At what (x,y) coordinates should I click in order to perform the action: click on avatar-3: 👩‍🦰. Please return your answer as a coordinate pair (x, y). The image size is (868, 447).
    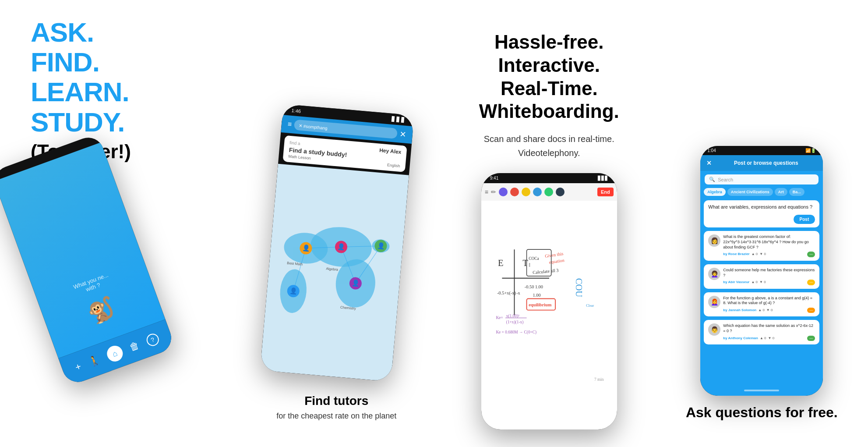
    Looking at the image, I should click on (714, 302).